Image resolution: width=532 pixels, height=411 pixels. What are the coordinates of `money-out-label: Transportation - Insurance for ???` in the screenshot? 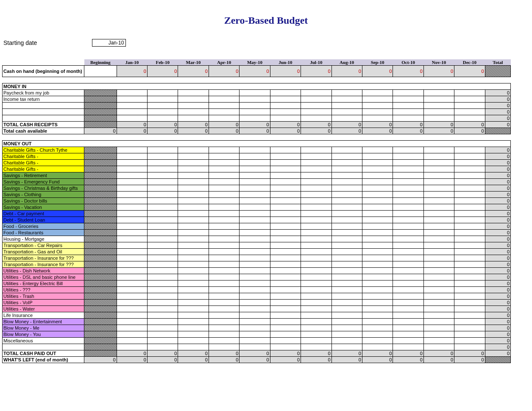 It's located at (43, 258).